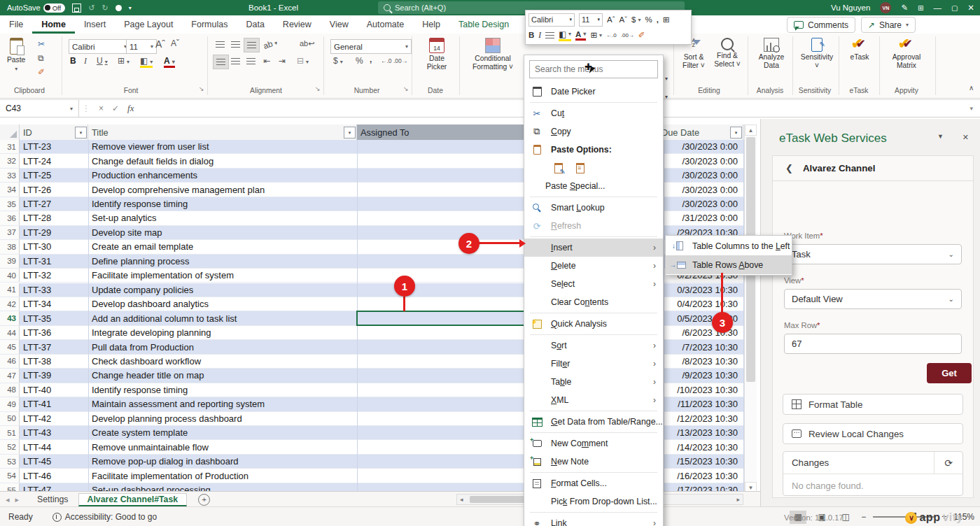  What do you see at coordinates (39, 108) in the screenshot?
I see `name-box: C43▾` at bounding box center [39, 108].